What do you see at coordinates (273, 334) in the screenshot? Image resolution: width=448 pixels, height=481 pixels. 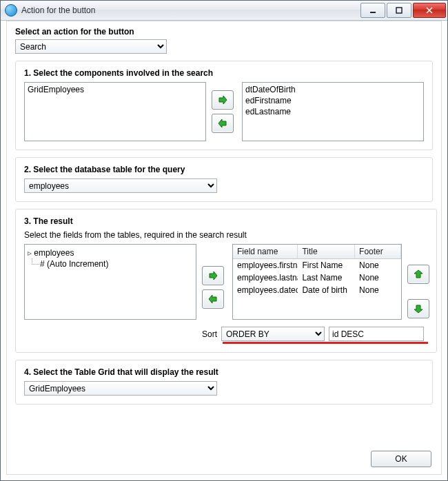 I see `sort-clause-select: ORDER BY` at bounding box center [273, 334].